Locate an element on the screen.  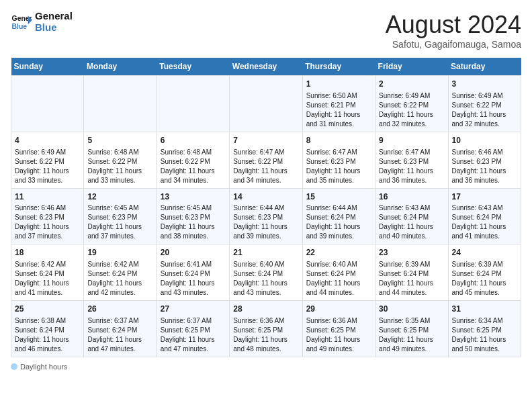
day-number: 18 is located at coordinates (47, 253).